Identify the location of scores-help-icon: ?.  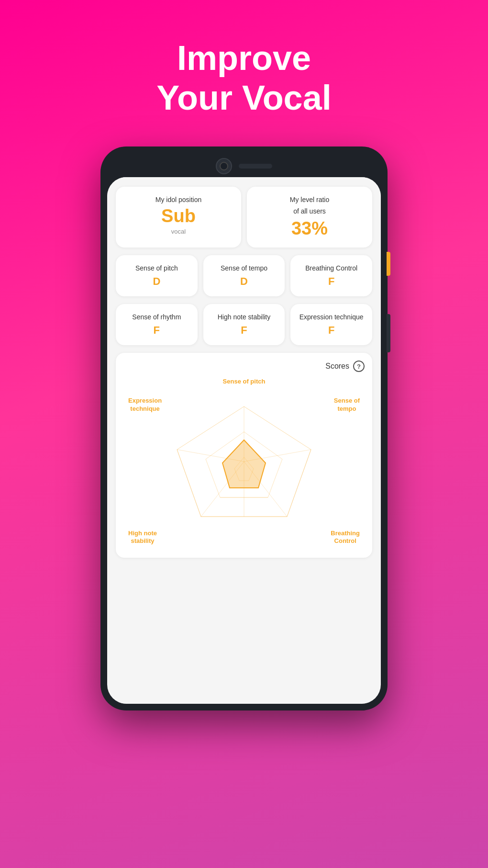
(359, 366).